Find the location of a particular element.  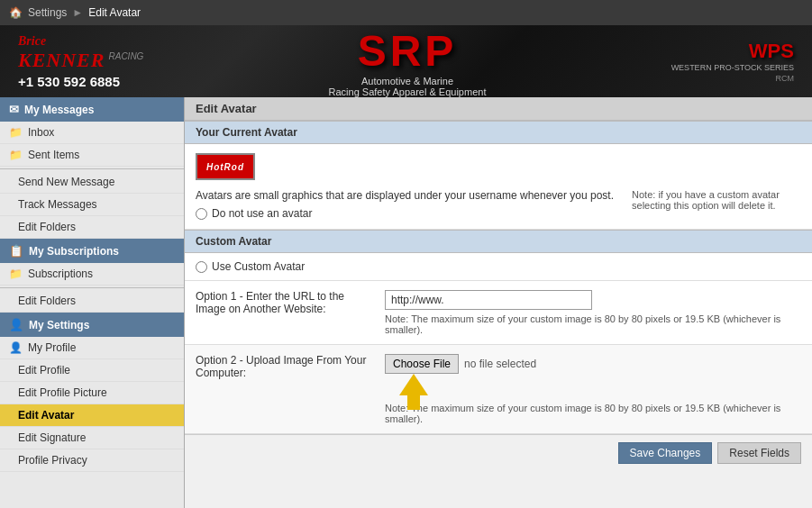

breadcrumb-current: Edit Avatar is located at coordinates (114, 13).